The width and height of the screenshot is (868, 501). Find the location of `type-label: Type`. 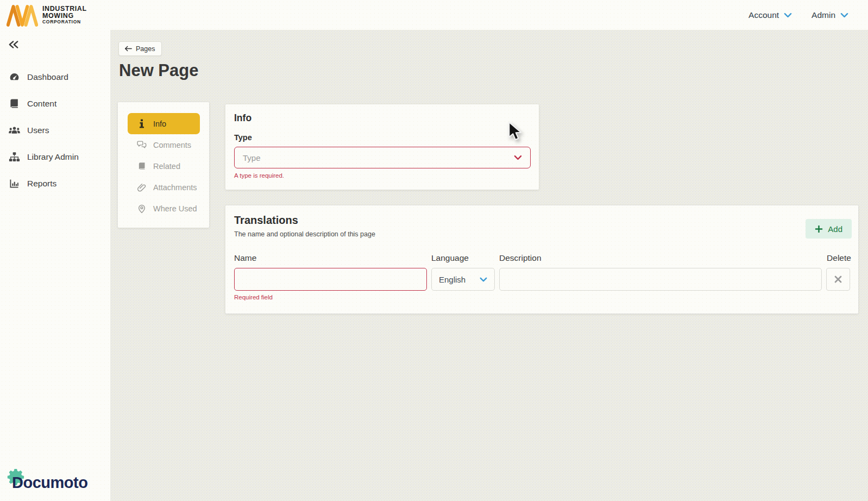

type-label: Type is located at coordinates (382, 137).